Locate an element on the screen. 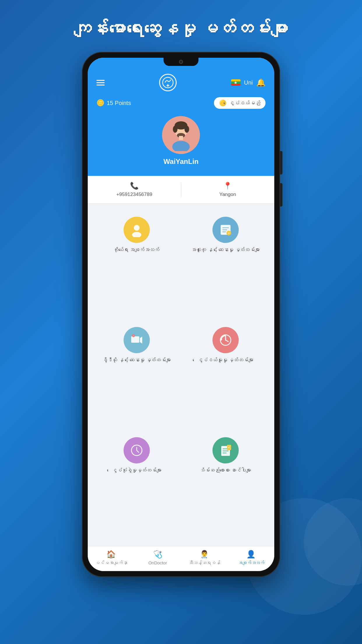 The width and height of the screenshot is (362, 644). payment-history-label: ငွေပံဝယ်မူမှု မှတ်တမ်းများ is located at coordinates (226, 360).